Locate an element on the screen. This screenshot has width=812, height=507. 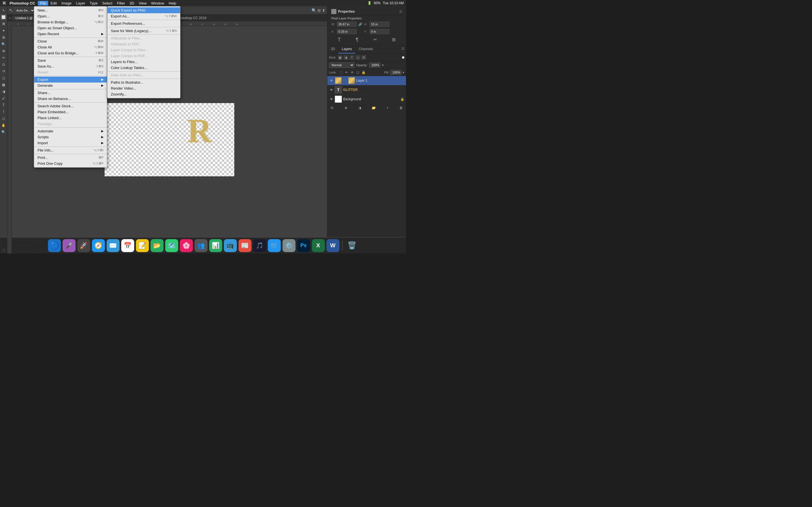
dock-launchpad: 🚀 is located at coordinates (84, 245).